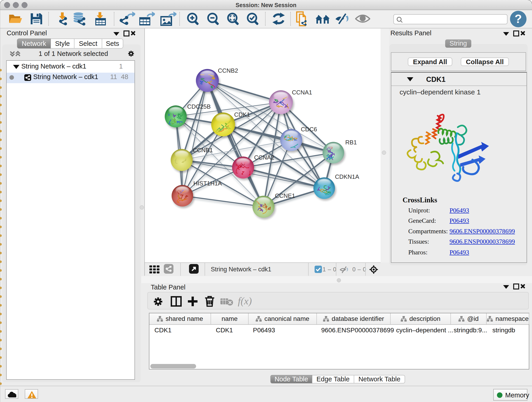 Image resolution: width=532 pixels, height=402 pixels. Describe the element at coordinates (208, 183) in the screenshot. I see `svg-text: HIST1H1A` at that location.